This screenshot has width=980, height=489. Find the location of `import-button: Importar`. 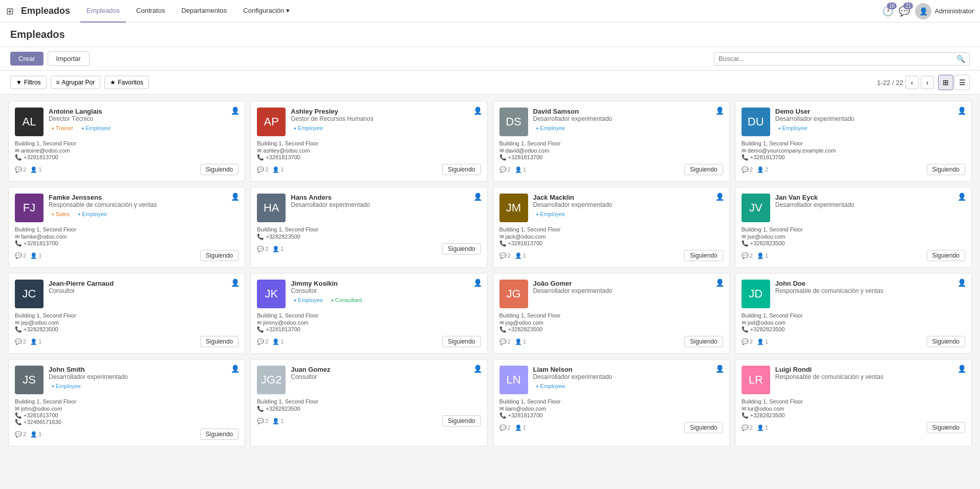

import-button: Importar is located at coordinates (69, 58).